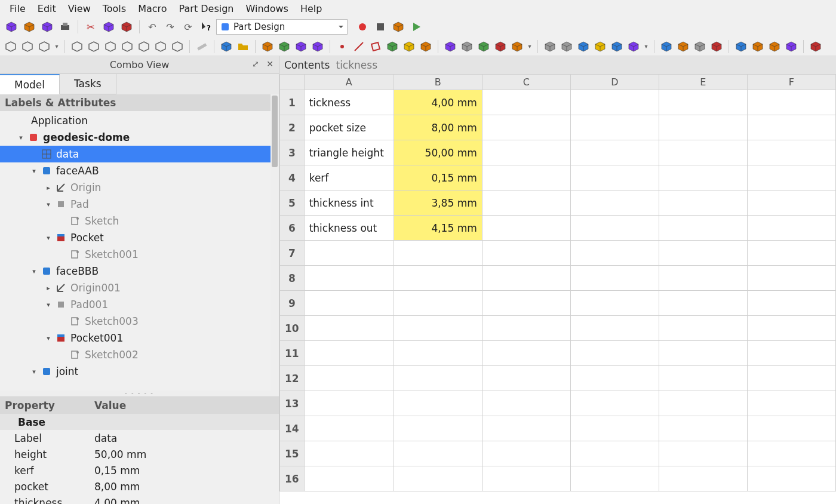  What do you see at coordinates (816, 47) in the screenshot?
I see `boolean-icon` at bounding box center [816, 47].